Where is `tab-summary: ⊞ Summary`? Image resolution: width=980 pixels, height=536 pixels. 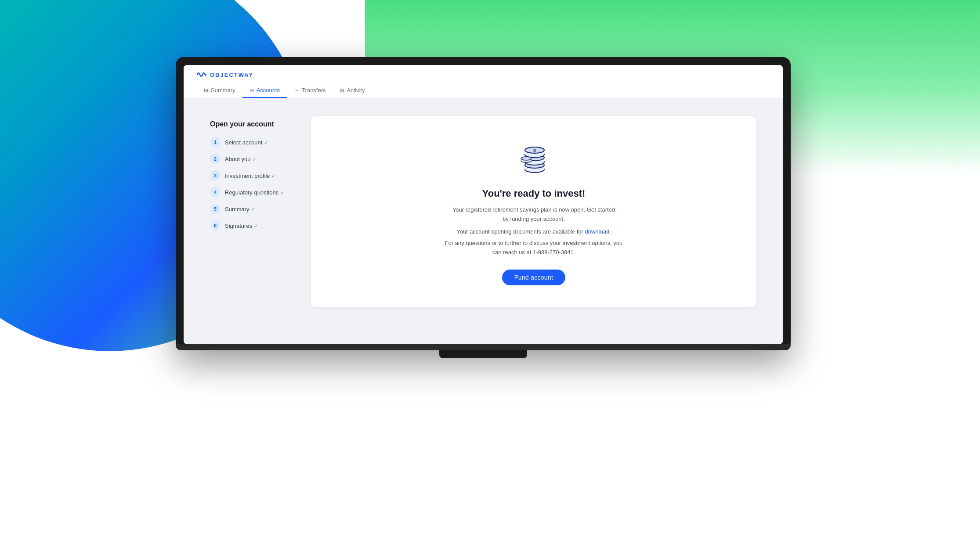
tab-summary: ⊞ Summary is located at coordinates (220, 90).